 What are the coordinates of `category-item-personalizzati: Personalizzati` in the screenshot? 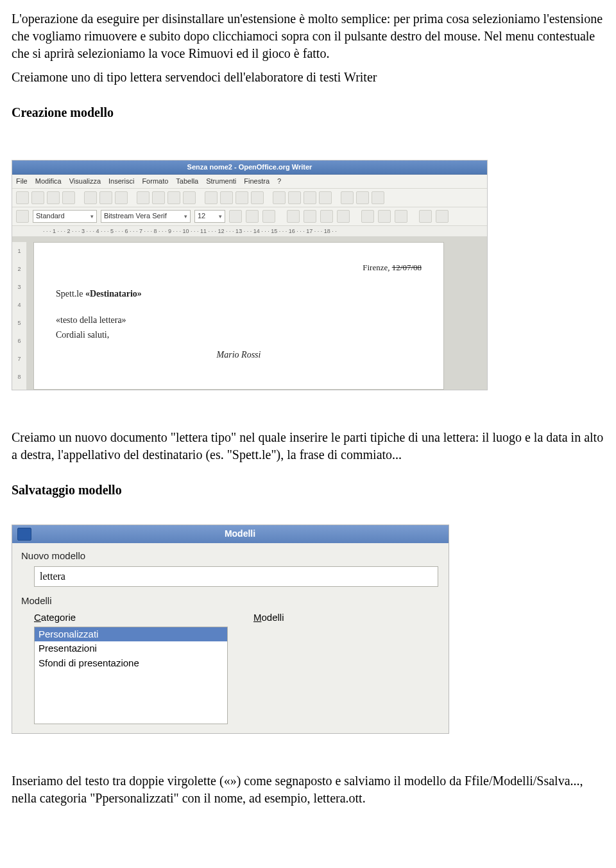 It's located at (131, 634).